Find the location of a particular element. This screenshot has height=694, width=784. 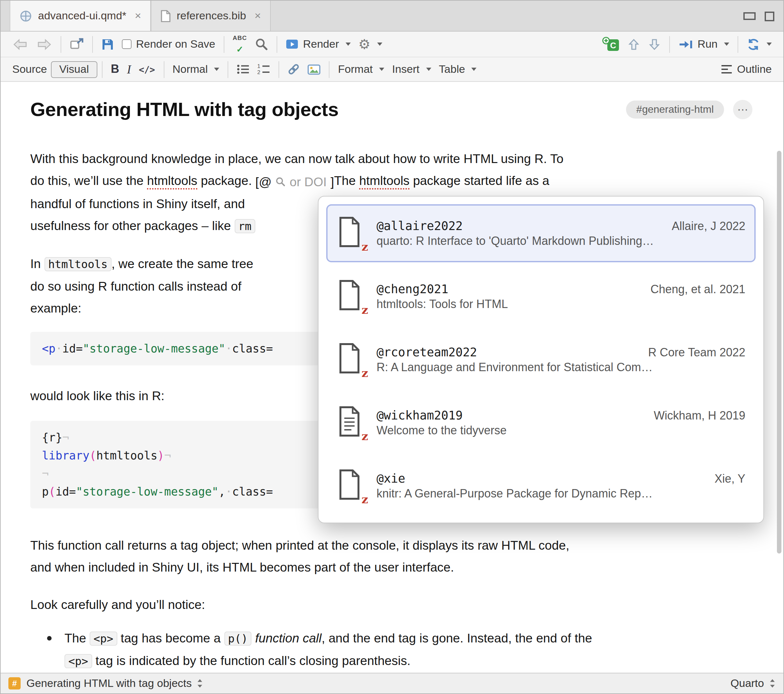

misspelled-word: htmltools is located at coordinates (172, 180).